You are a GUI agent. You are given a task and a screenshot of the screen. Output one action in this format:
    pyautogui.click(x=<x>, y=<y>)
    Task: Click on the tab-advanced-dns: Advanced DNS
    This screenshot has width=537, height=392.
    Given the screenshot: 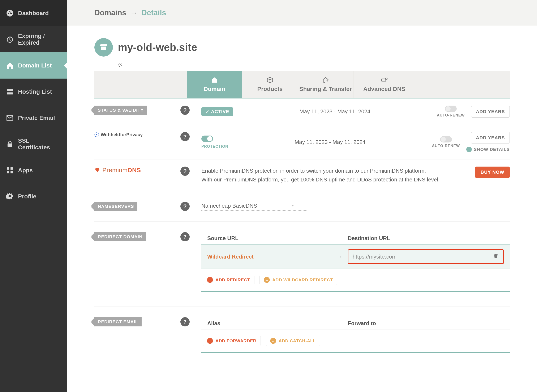 What is the action you would take?
    pyautogui.click(x=384, y=84)
    